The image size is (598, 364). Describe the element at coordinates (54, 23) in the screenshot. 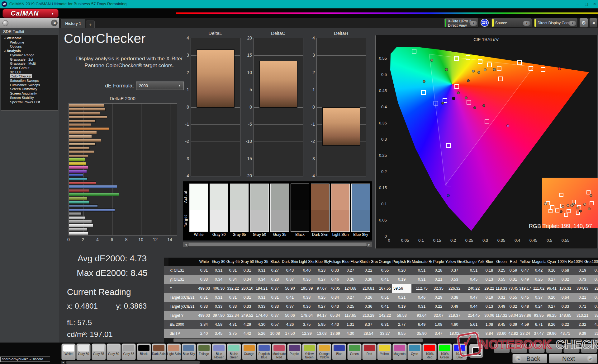

I see `sidebar-collapse-icon: ◀` at that location.